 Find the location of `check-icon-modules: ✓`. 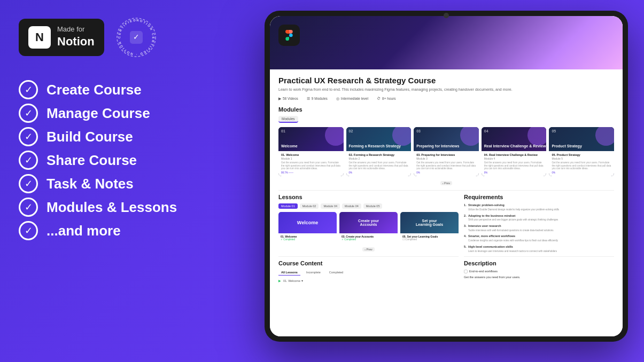

check-icon-modules: ✓ is located at coordinates (28, 207).